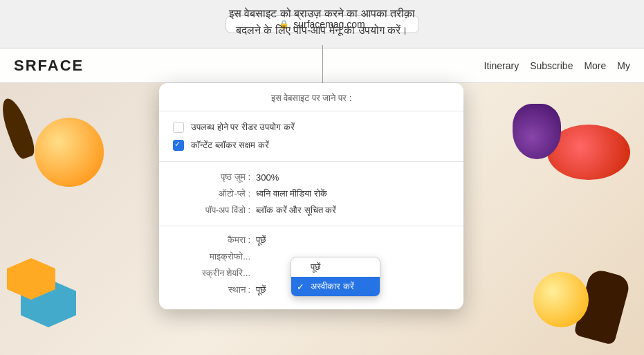 This screenshot has width=644, height=355. I want to click on page-zoom-row: पृष्ठ ज़ूम : 300%, so click(311, 177).